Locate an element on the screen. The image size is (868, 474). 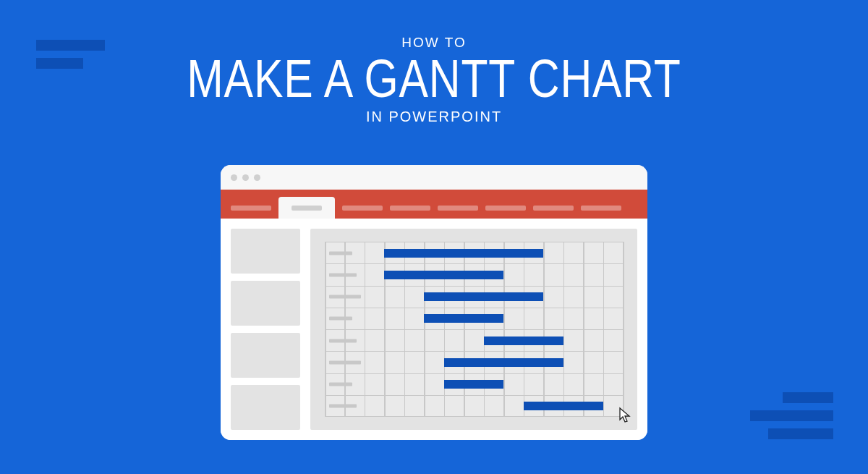
gantt-chart is located at coordinates (474, 329).